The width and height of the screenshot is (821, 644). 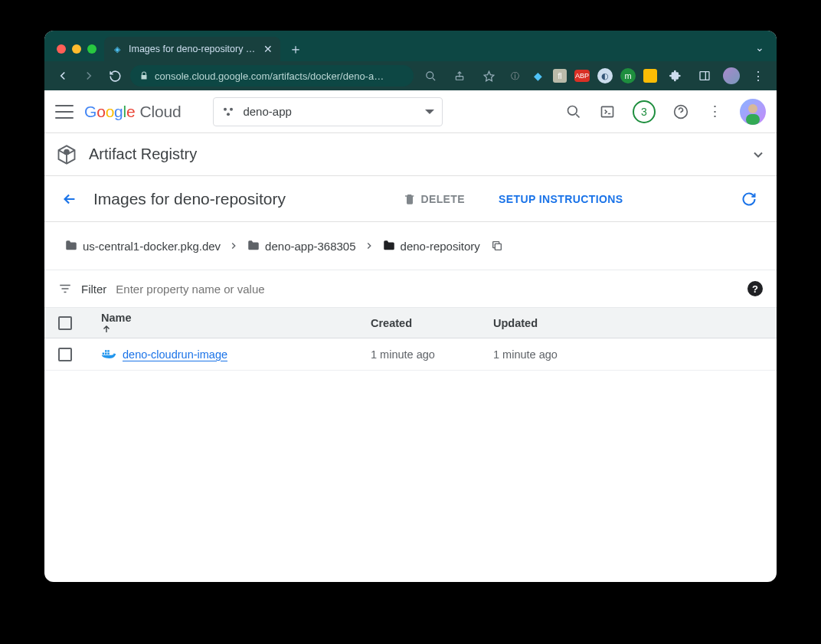 What do you see at coordinates (410, 339) in the screenshot?
I see `images-table: Name Created Updated deno-cloudrun-image…` at bounding box center [410, 339].